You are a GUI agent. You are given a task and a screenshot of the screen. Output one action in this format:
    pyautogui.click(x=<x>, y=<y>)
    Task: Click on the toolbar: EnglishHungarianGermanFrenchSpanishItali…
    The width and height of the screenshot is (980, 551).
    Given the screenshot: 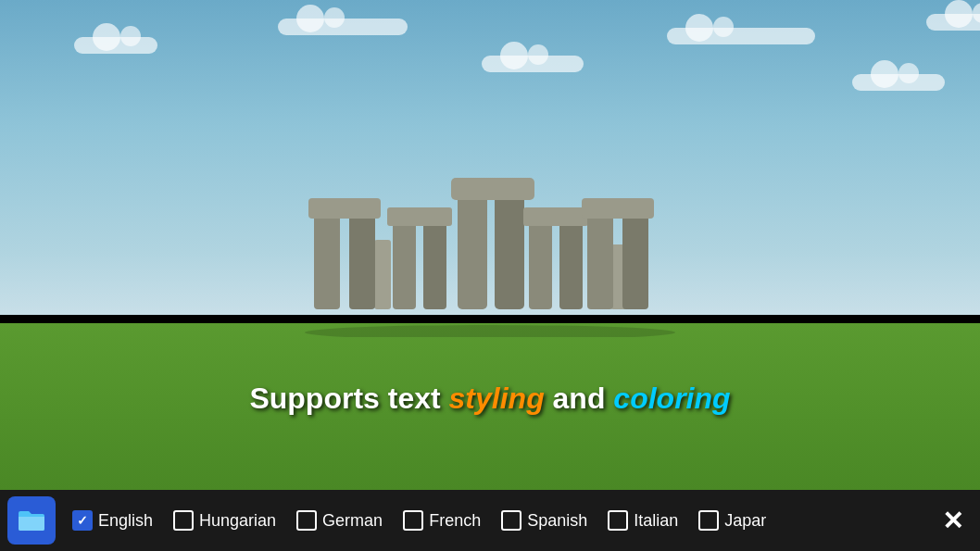 What is the action you would take?
    pyautogui.click(x=490, y=520)
    